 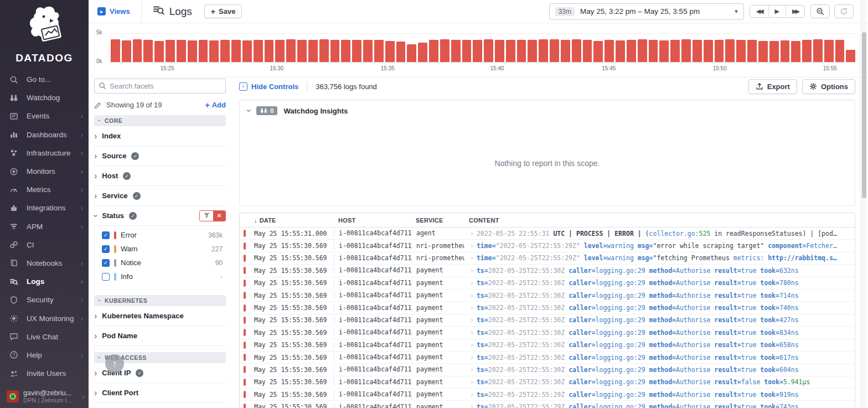 What do you see at coordinates (213, 12) in the screenshot?
I see `plus-icon: +` at bounding box center [213, 12].